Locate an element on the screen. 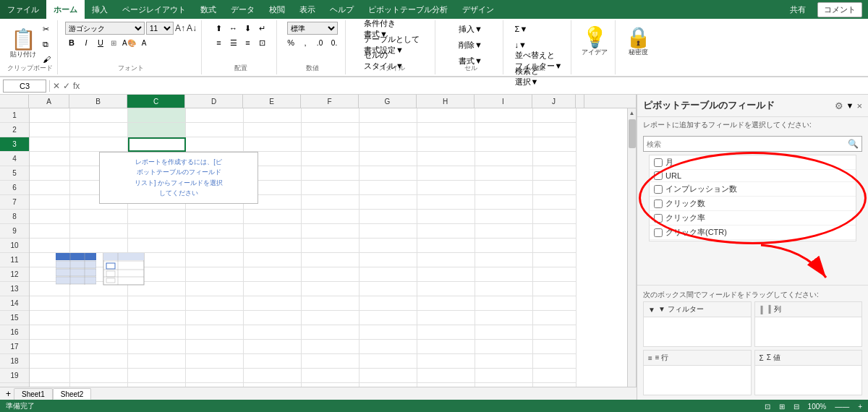 This screenshot has width=868, height=412. col-header-i: I is located at coordinates (503, 101).